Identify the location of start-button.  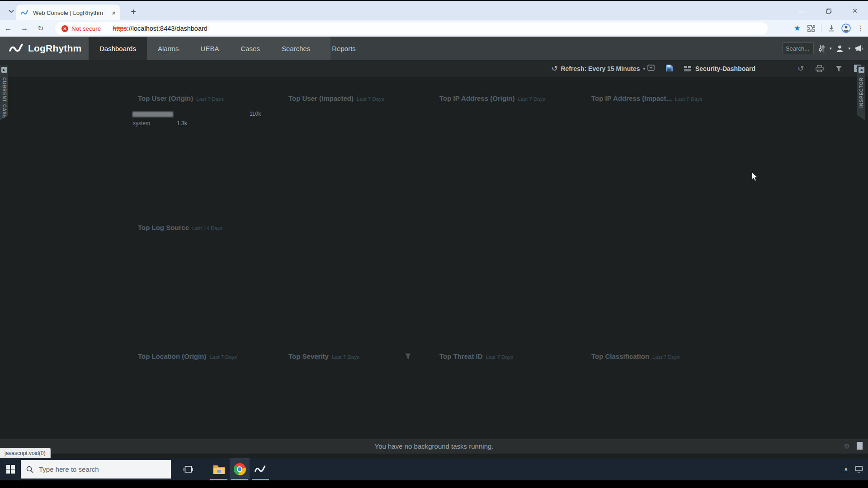
(10, 469).